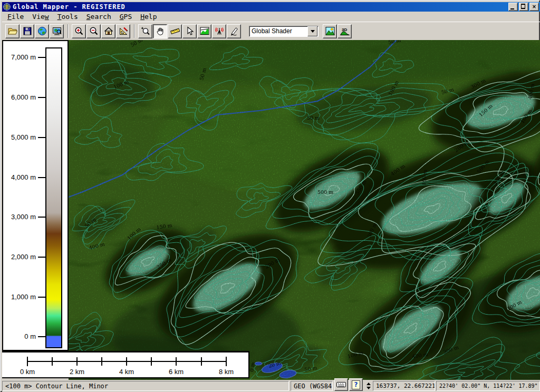 The height and width of the screenshot is (392, 540). Describe the element at coordinates (35, 195) in the screenshot. I see `elevation-legend: 7,000 m 6,000 m 5,000 m 4,000 m 3,000 m …` at that location.